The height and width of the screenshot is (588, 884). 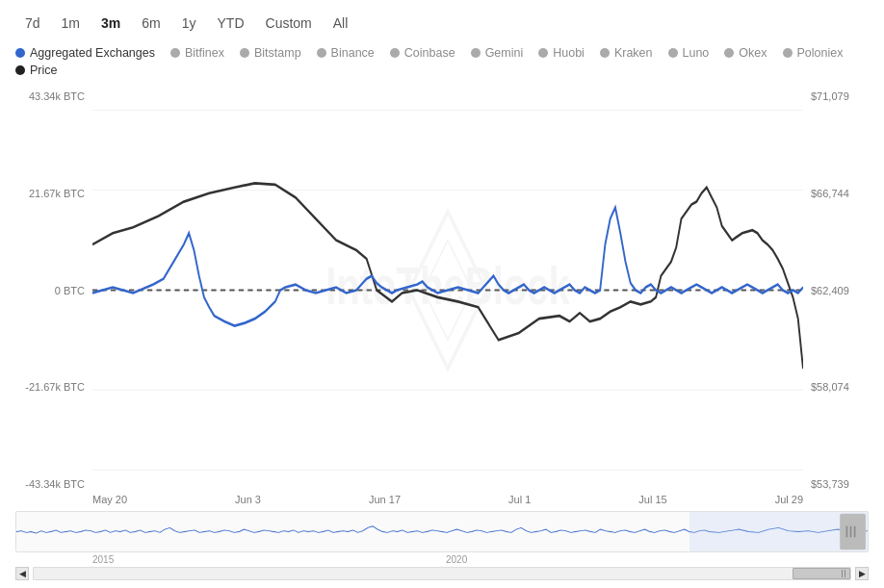 I want to click on legend-label-huobi: Huobi, so click(x=568, y=53).